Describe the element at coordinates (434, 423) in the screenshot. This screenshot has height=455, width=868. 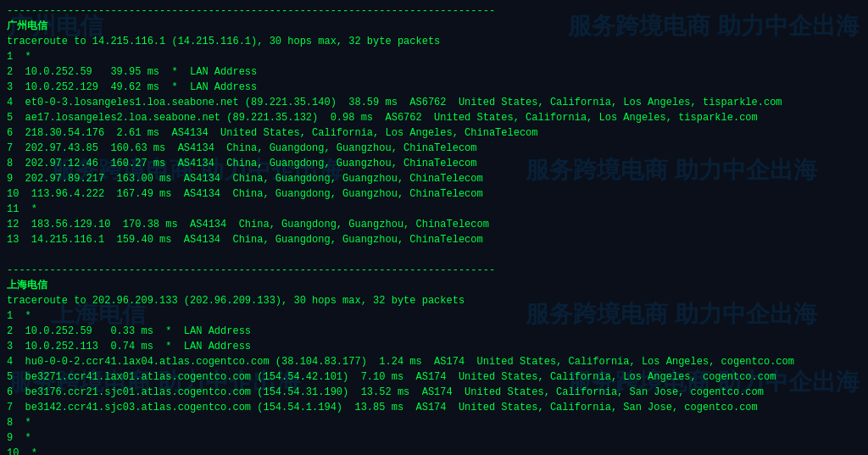
I see `sh-line-8: 8 *` at that location.